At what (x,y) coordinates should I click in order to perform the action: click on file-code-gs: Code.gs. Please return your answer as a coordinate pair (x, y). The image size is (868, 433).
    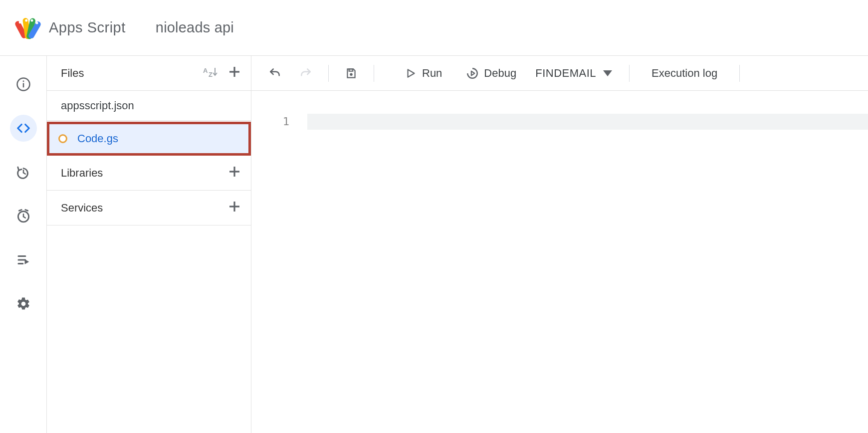
    Looking at the image, I should click on (149, 139).